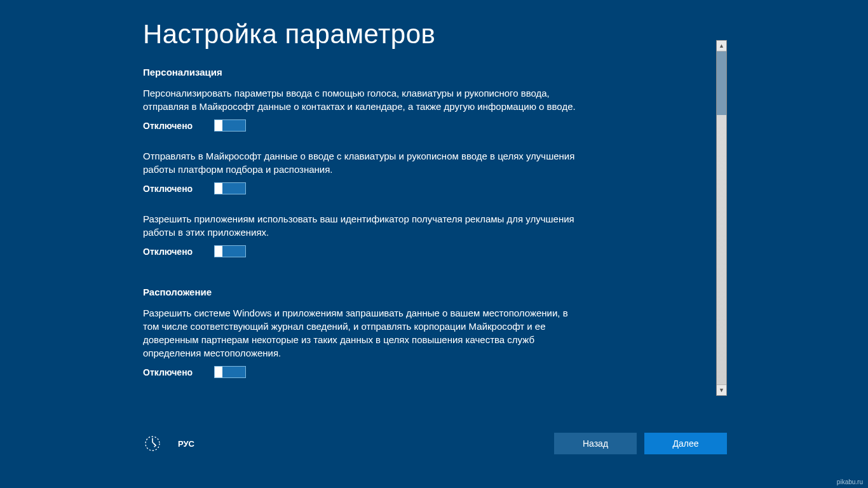 Image resolution: width=868 pixels, height=488 pixels. Describe the element at coordinates (435, 444) in the screenshot. I see `footer-bar: РУС Назад Далее` at that location.